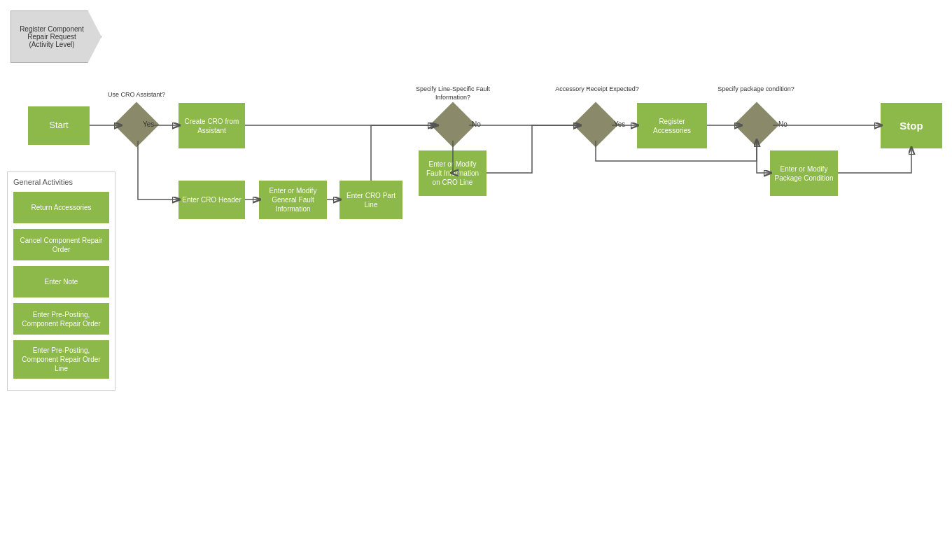  Describe the element at coordinates (62, 245) in the screenshot. I see `sidebar-item-cancel-cro: Cancel Component Repair Order` at that location.